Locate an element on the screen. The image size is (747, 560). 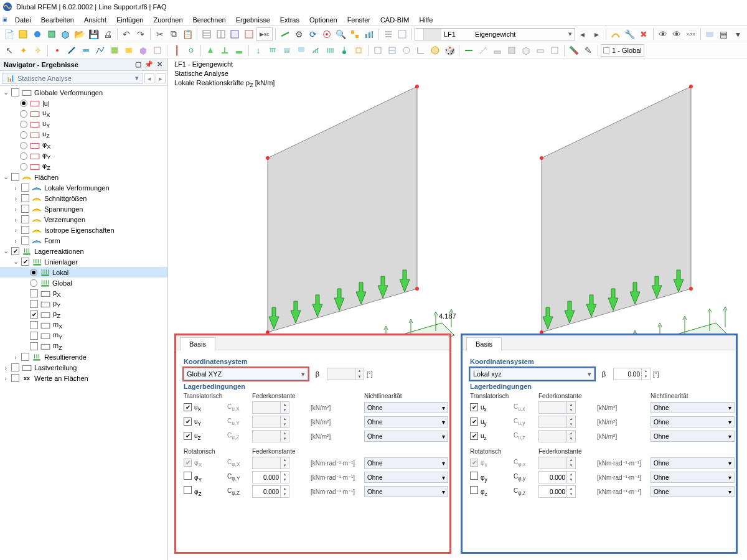
tb-tree-icon is located at coordinates (355, 34).